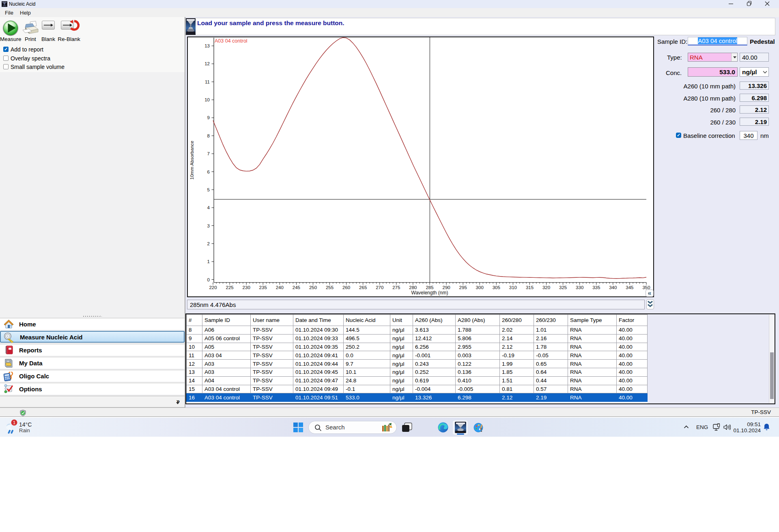 Image resolution: width=779 pixels, height=532 pixels. Describe the element at coordinates (209, 280) in the screenshot. I see `svg-text: 0` at that location.